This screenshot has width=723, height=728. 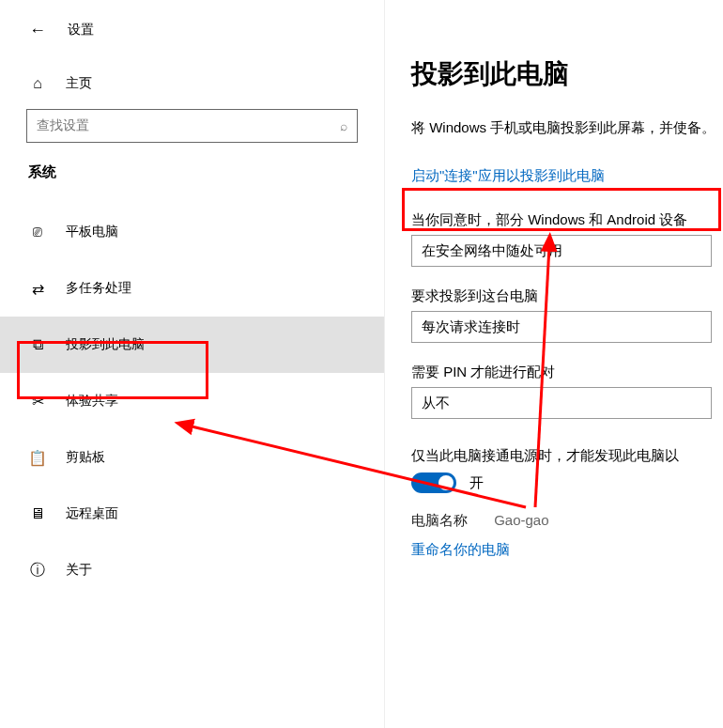 What do you see at coordinates (38, 514) in the screenshot?
I see `nav-icon: 🖥` at bounding box center [38, 514].